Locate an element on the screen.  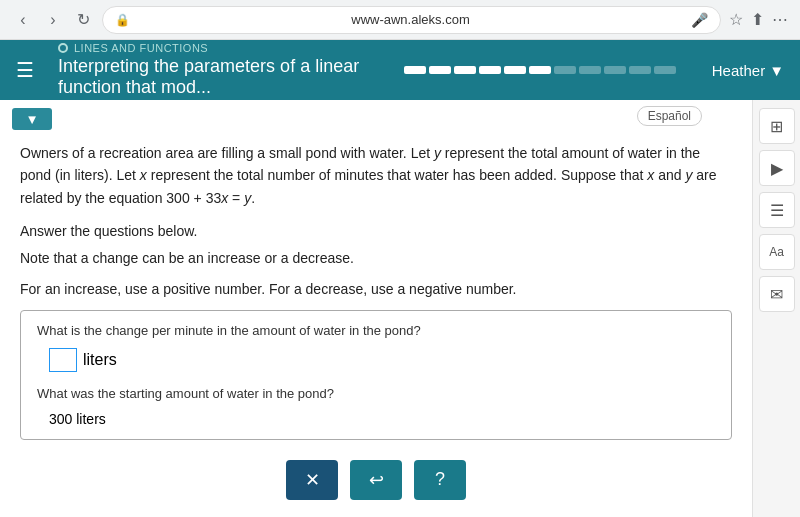
app-header: ☰ LINES AND FUNCTIONS Interpreting the p… is located at coordinates (400, 70).